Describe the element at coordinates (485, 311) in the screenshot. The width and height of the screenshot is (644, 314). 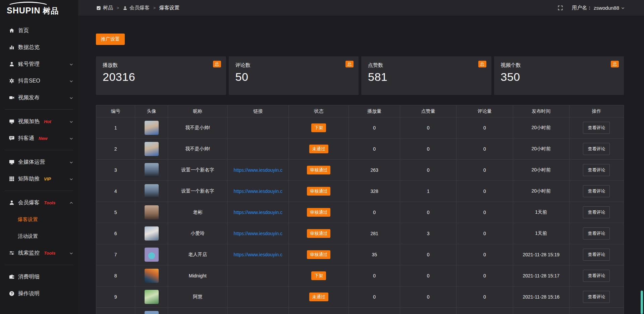
I see `cell-comments` at that location.